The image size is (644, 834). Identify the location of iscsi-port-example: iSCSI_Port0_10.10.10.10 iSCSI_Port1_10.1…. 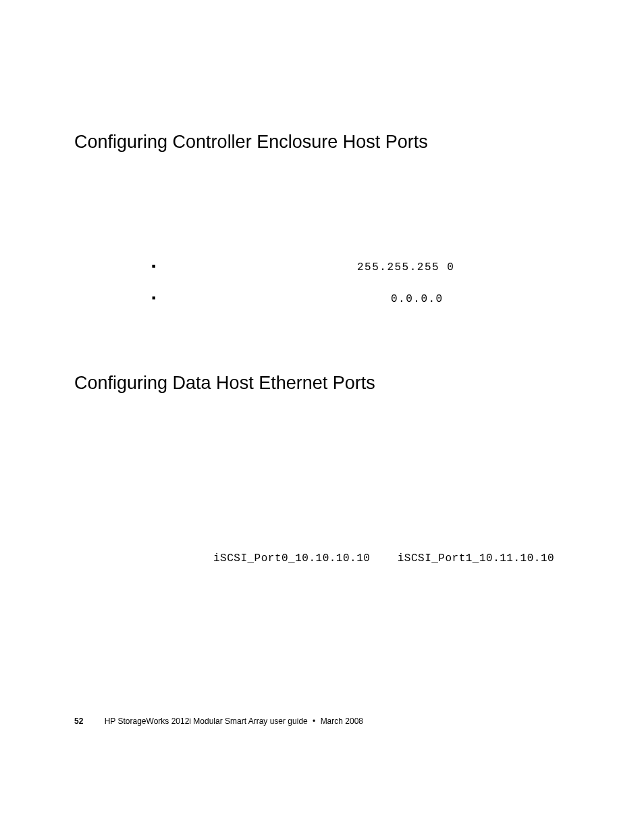
(392, 558).